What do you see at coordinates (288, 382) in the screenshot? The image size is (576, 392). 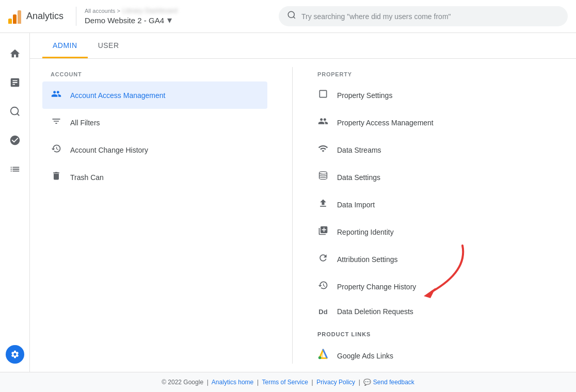 I see `footer: © 2022 Google | Analytics home | Terms o…` at bounding box center [288, 382].